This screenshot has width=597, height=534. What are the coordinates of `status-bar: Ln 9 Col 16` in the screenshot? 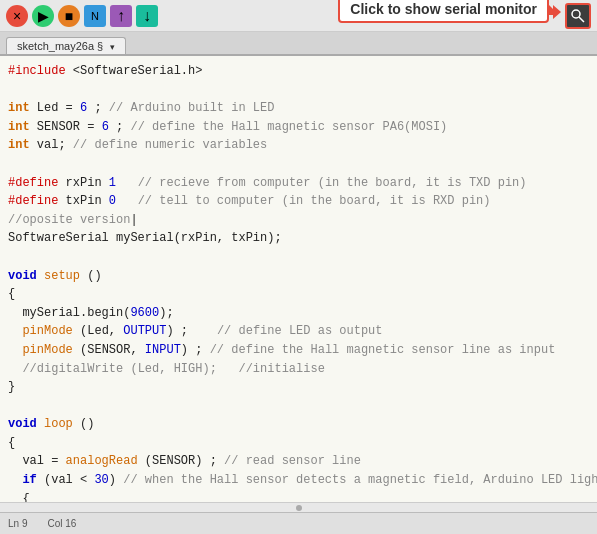 It's located at (298, 523).